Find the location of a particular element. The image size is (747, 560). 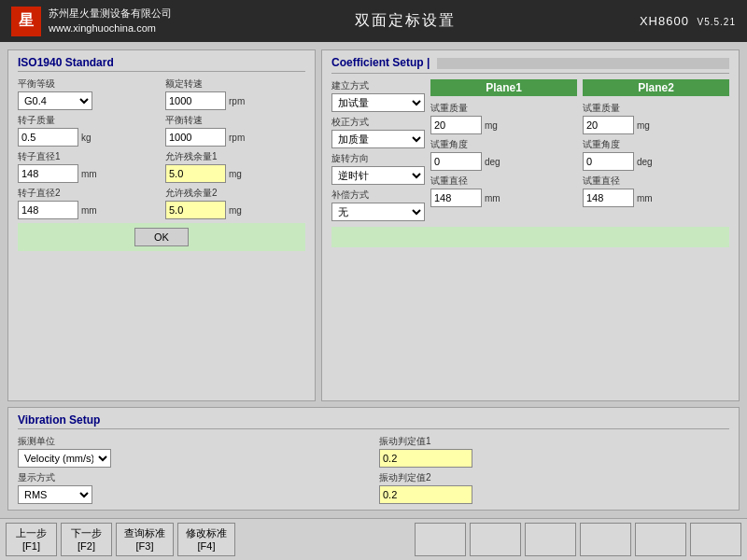

allow-remain1-input is located at coordinates (196, 174).